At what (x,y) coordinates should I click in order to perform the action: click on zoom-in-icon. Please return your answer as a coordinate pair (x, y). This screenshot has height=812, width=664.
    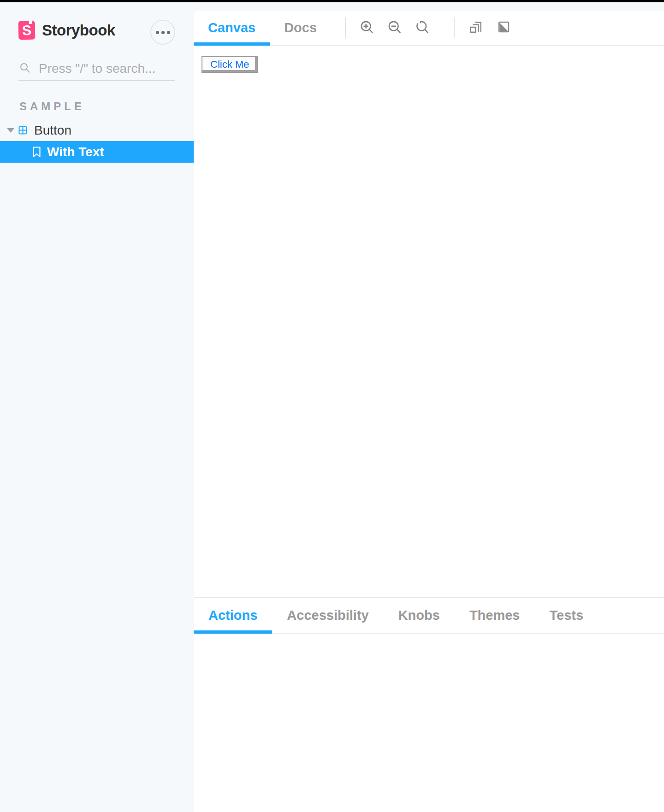
    Looking at the image, I should click on (367, 28).